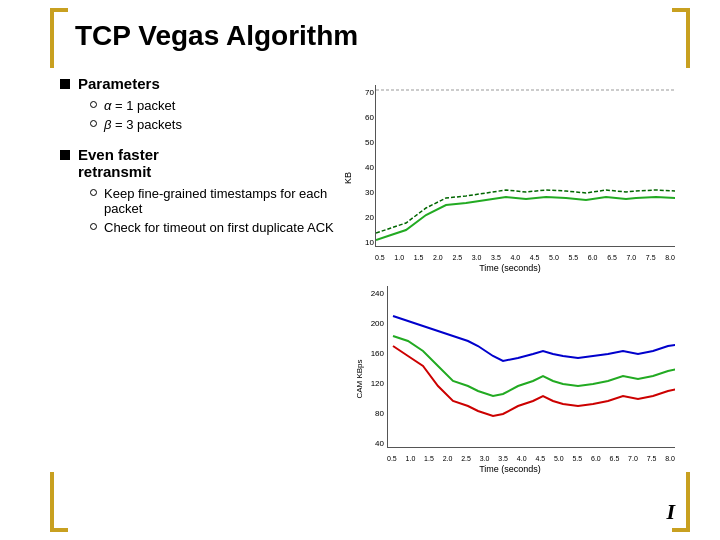 Image resolution: width=720 pixels, height=540 pixels. What do you see at coordinates (225, 228) in the screenshot?
I see `retransmit-item-2: Check for timeout on first duplicate ACK` at bounding box center [225, 228].